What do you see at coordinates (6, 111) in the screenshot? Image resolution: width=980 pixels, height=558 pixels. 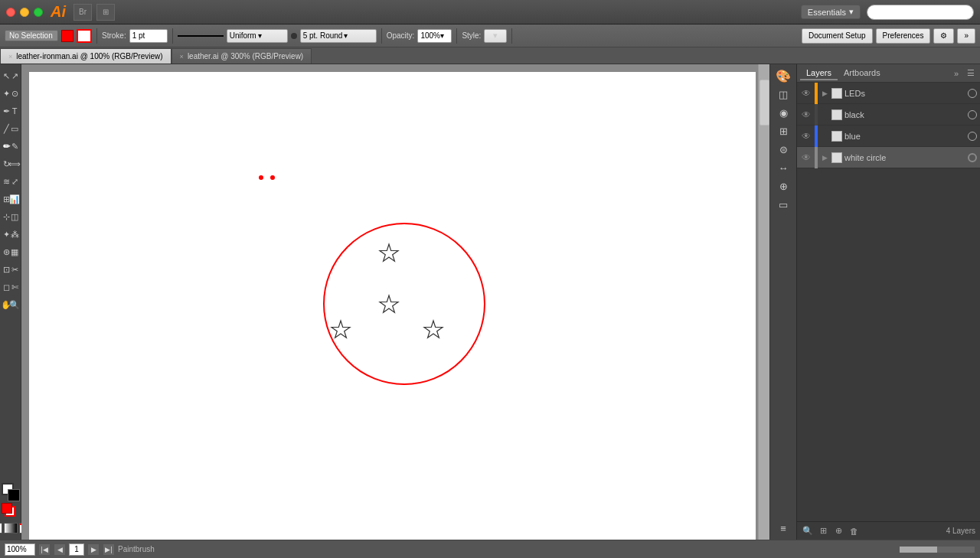 I see `pen-tool: ✒` at bounding box center [6, 111].